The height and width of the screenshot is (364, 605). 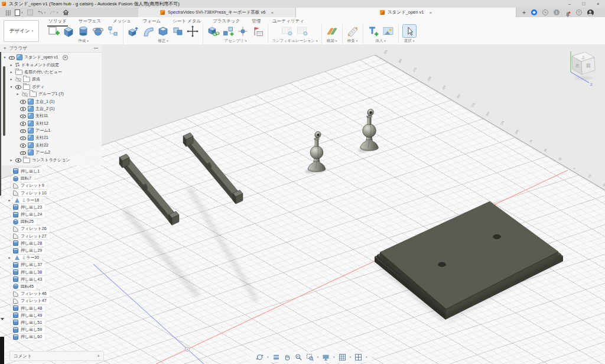 What do you see at coordinates (51, 116) in the screenshot?
I see `tree-item-body: 支柱11` at bounding box center [51, 116].